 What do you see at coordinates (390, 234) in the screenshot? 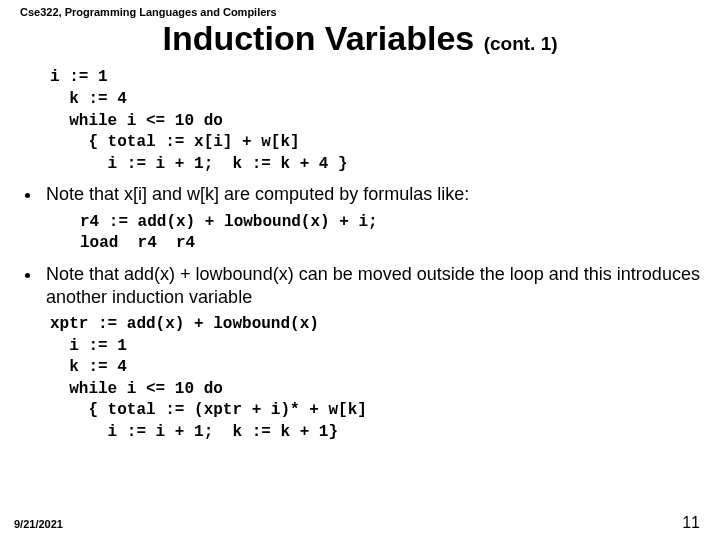
I see `code-block-2: r4 := add(x) + lowbound(x) + i; load r4 …` at bounding box center [390, 234].